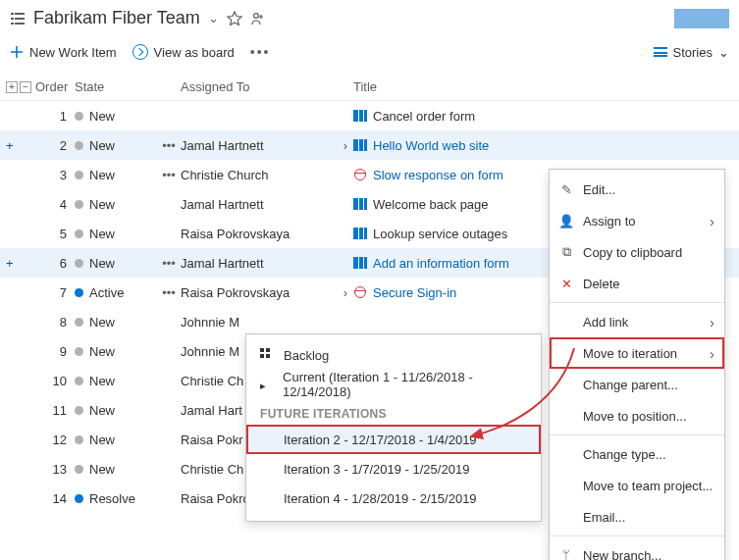 The width and height of the screenshot is (739, 560). Describe the element at coordinates (394, 384) in the screenshot. I see `iteration-current: Current (Iteration 1 - 11/26/2018 - 12/1…` at that location.